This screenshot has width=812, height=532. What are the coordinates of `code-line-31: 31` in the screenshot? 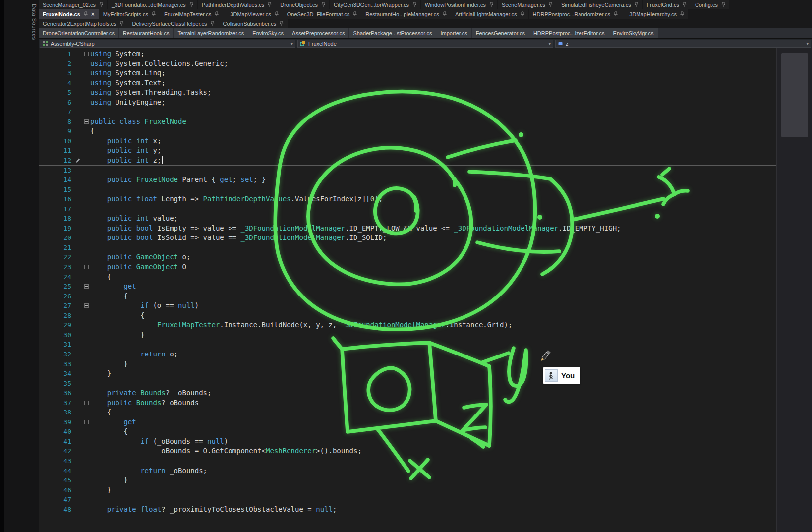 It's located at (407, 345).